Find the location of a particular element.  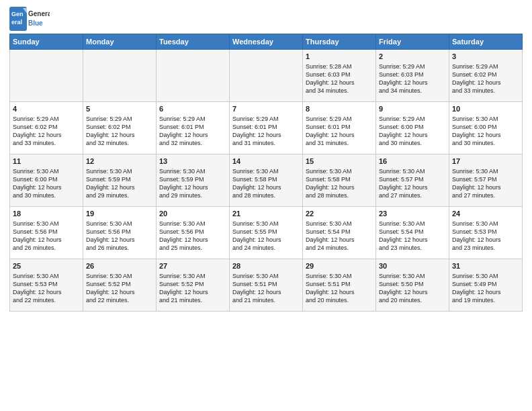

day-number: 5 is located at coordinates (120, 109).